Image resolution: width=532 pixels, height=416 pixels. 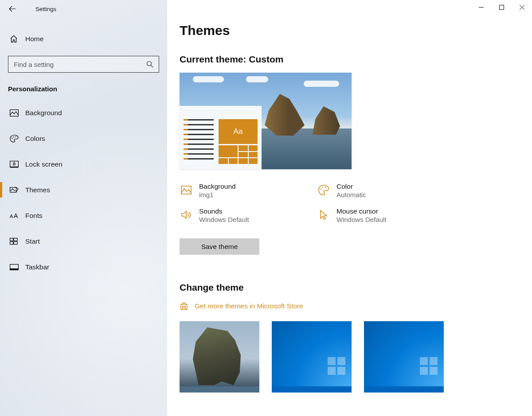 What do you see at coordinates (481, 7) in the screenshot?
I see `minimize-button` at bounding box center [481, 7].